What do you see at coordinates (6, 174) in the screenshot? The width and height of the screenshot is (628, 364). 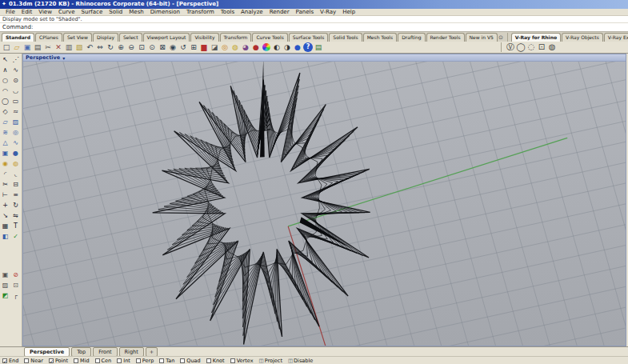 I see `fillet-icon: ◜` at bounding box center [6, 174].